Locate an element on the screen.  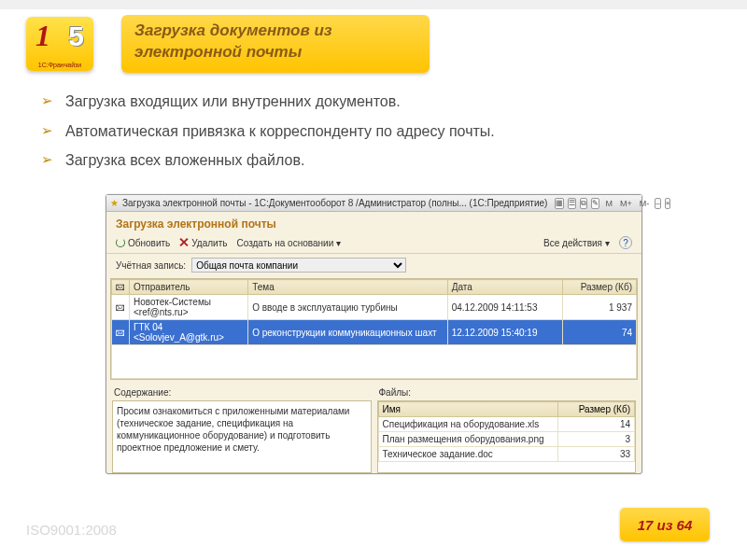
bullet-item: Загрузка всех вложенных файлов. is located at coordinates (380, 161).